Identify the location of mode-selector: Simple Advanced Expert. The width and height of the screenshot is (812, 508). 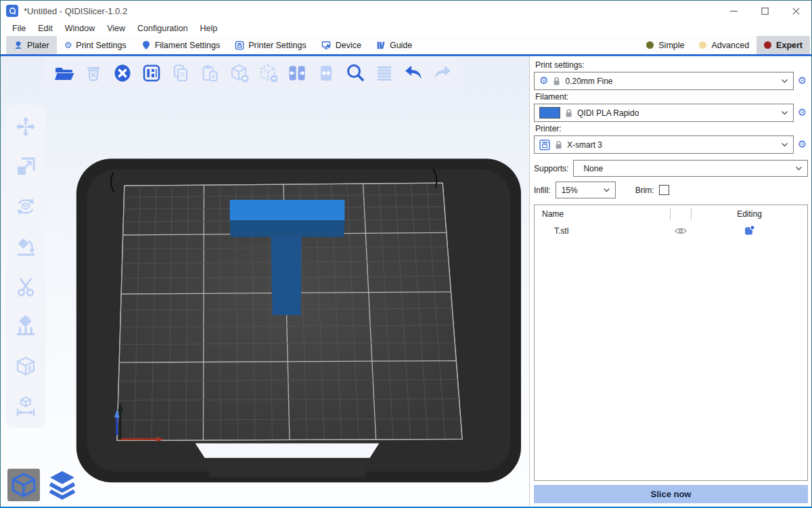
(725, 45).